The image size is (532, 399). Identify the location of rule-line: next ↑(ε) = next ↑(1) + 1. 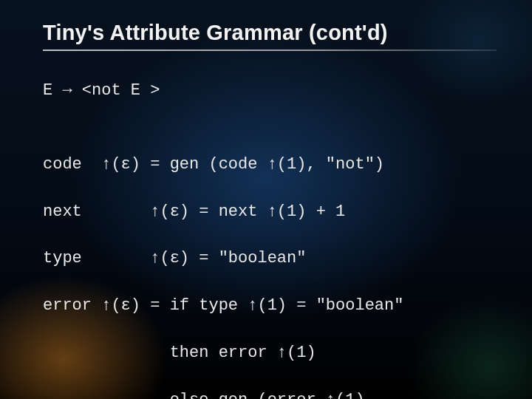
(270, 212).